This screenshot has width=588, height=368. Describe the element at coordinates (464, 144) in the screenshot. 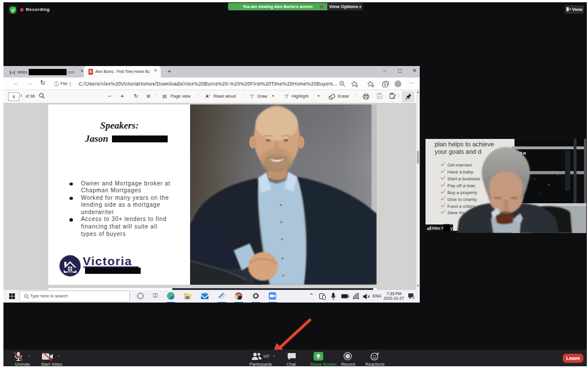

I see `svg-text: plan helps to achieve` at that location.